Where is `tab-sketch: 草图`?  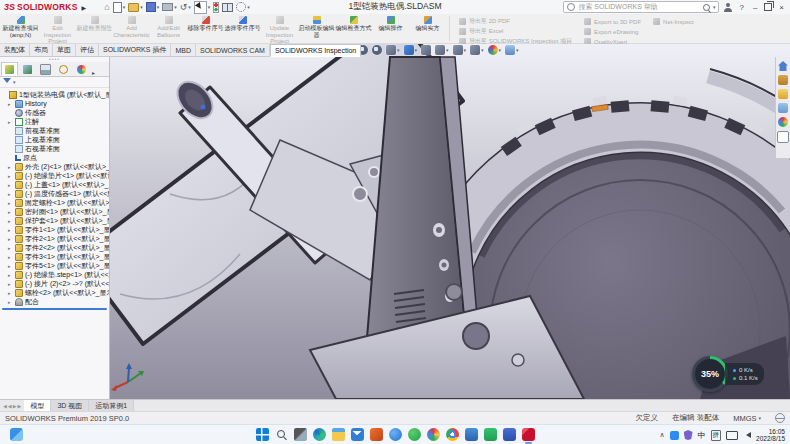 tab-sketch: 草图 is located at coordinates (64, 50).